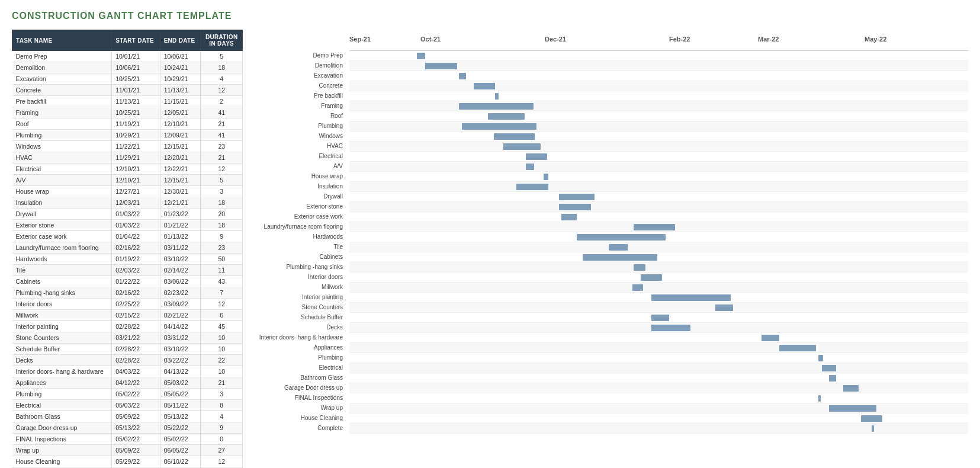 Image resolution: width=980 pixels, height=468 pixels. What do you see at coordinates (128, 395) in the screenshot?
I see `table-row: Plumbing 05/02/22 05/05/22 3` at bounding box center [128, 395].